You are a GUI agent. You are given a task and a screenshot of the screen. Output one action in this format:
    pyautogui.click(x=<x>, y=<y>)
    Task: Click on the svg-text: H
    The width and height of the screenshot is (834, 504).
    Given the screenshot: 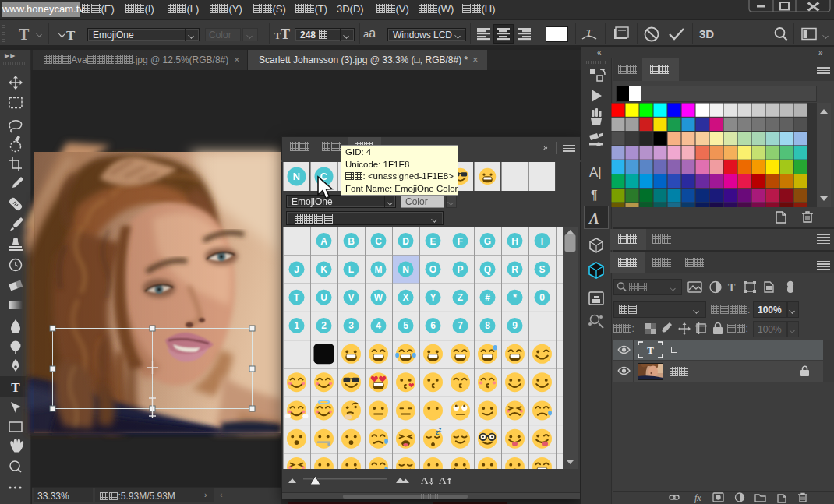 What is the action you would take?
    pyautogui.click(x=514, y=241)
    